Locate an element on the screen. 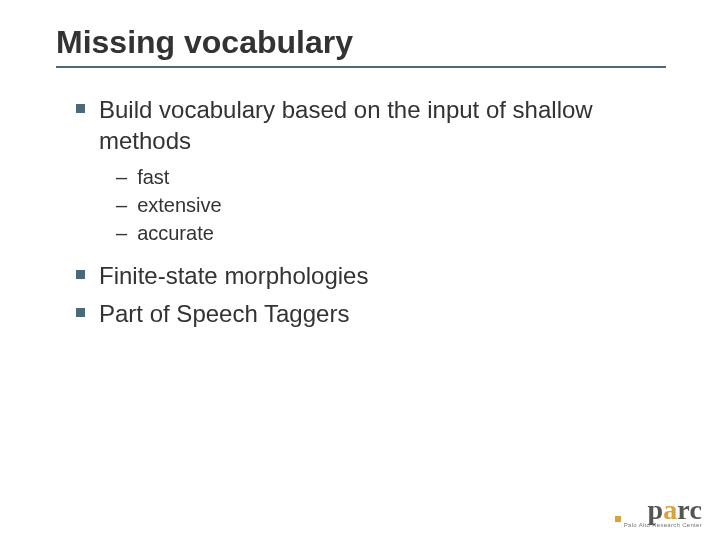 The width and height of the screenshot is (720, 540). sub-list: – fast – extensive – accurate is located at coordinates (391, 205).